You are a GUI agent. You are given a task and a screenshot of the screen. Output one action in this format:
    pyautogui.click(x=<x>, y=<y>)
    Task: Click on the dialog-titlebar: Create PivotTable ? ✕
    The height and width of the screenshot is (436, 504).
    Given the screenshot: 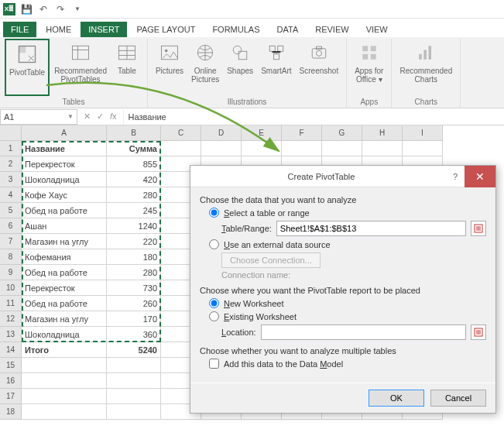 What is the action you would take?
    pyautogui.click(x=343, y=177)
    